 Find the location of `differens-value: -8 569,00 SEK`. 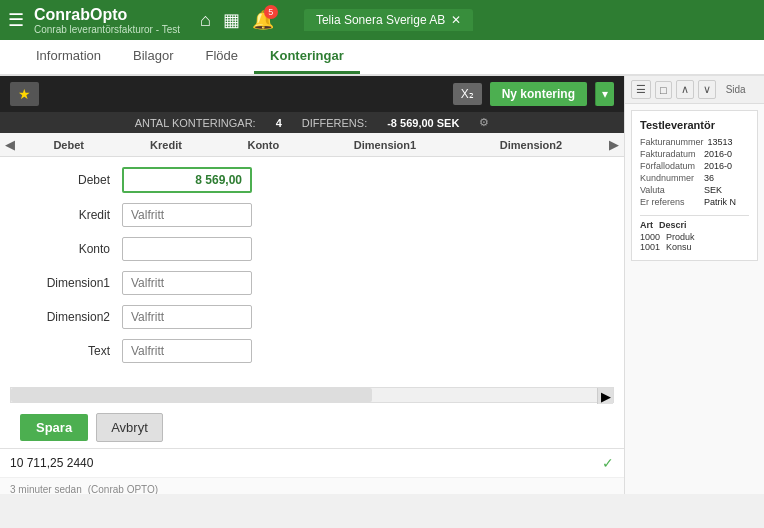

differens-value: -8 569,00 SEK is located at coordinates (423, 123).